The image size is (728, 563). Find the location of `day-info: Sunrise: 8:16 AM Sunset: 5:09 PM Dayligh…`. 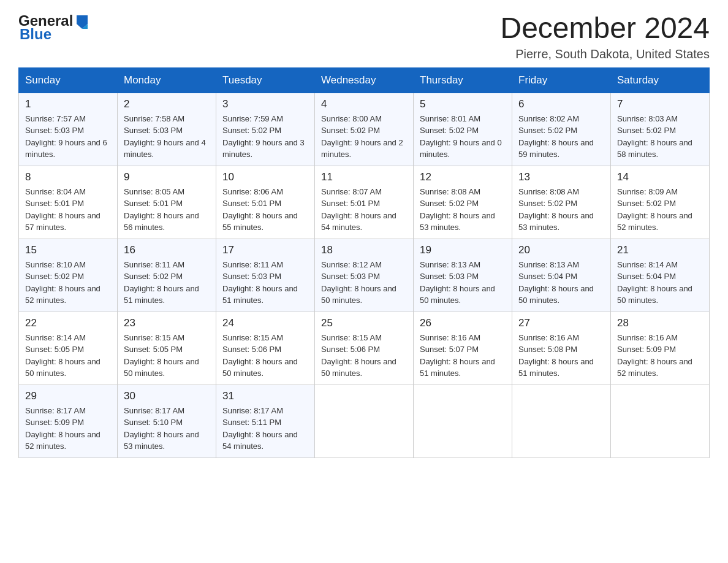

day-info: Sunrise: 8:16 AM Sunset: 5:09 PM Dayligh… is located at coordinates (660, 356).